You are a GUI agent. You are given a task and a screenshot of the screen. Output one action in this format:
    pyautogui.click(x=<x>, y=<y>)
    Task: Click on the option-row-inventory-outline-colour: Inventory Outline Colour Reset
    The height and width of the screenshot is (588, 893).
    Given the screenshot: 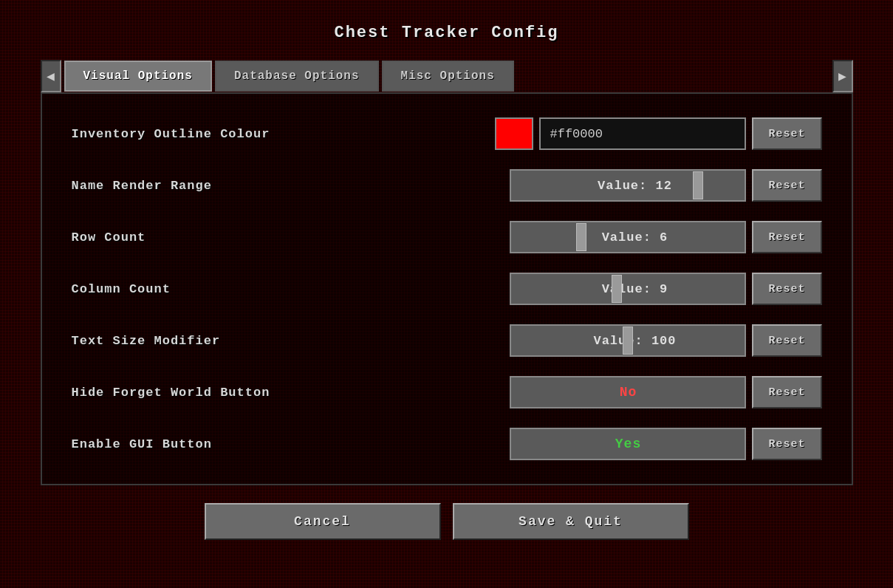 What is the action you would take?
    pyautogui.click(x=447, y=134)
    